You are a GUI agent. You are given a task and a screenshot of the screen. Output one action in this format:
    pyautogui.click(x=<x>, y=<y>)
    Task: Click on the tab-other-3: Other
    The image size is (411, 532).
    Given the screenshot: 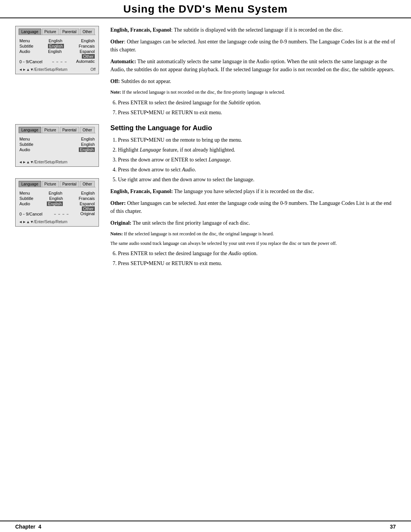 What is the action you would take?
    pyautogui.click(x=88, y=184)
    